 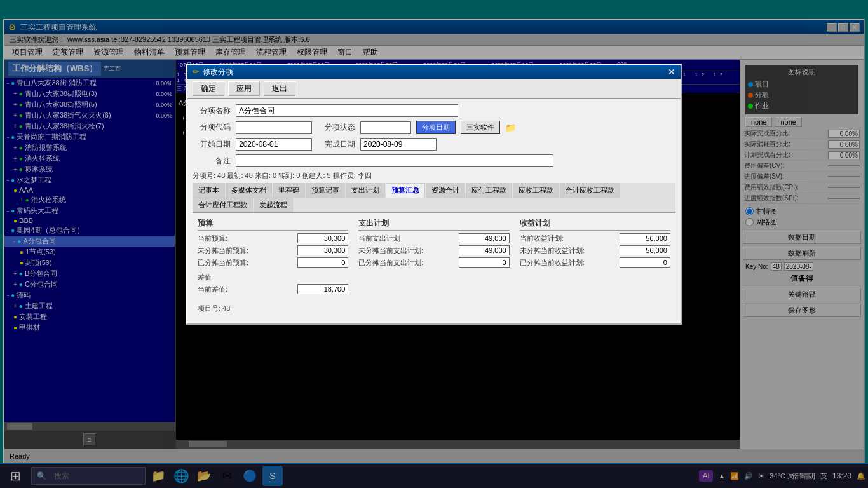 I want to click on budget-row-2: 已分摊当前预算: 0, so click(x=273, y=262).